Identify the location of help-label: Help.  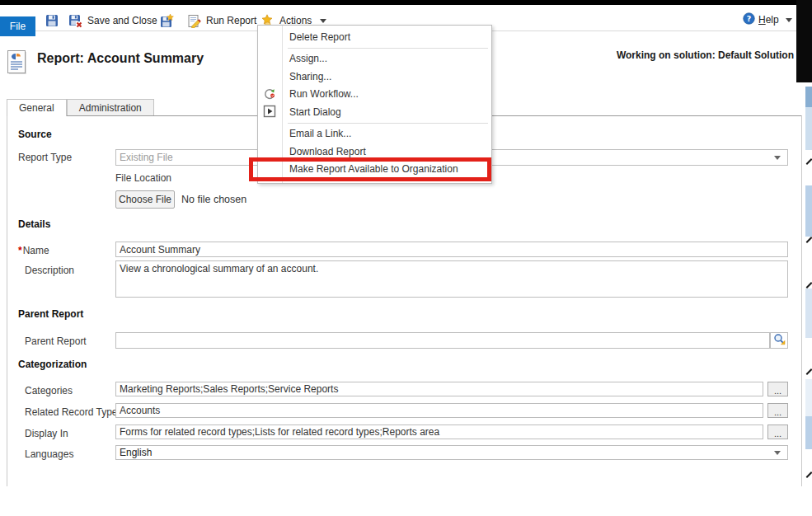
(768, 20).